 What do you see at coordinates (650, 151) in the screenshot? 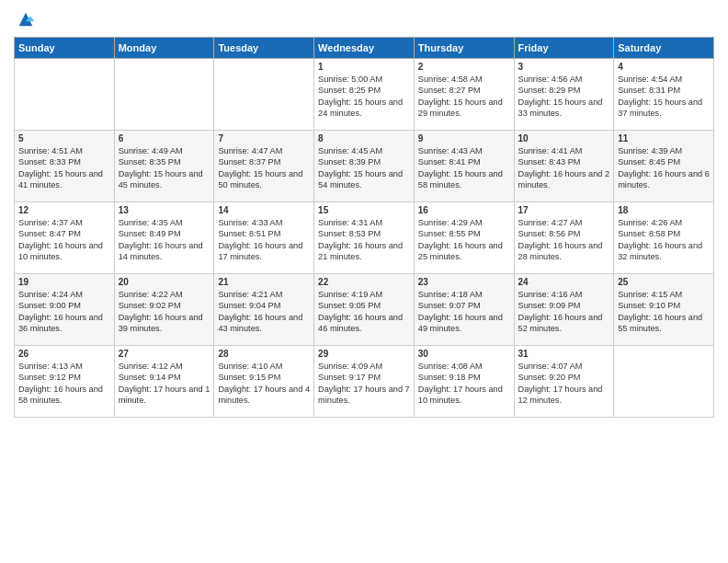
I see `sunrise-text: Sunrise: 4:39 AM` at bounding box center [650, 151].